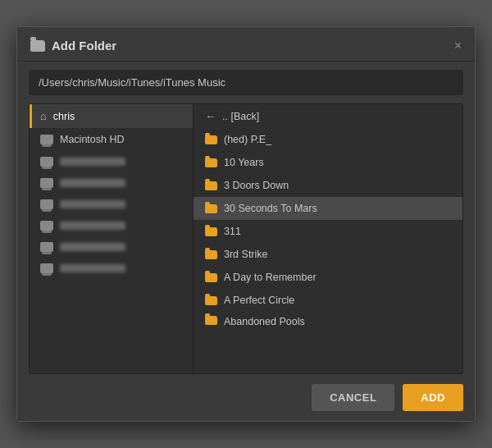 The image size is (492, 448). I want to click on home-icon: ⌂, so click(43, 117).